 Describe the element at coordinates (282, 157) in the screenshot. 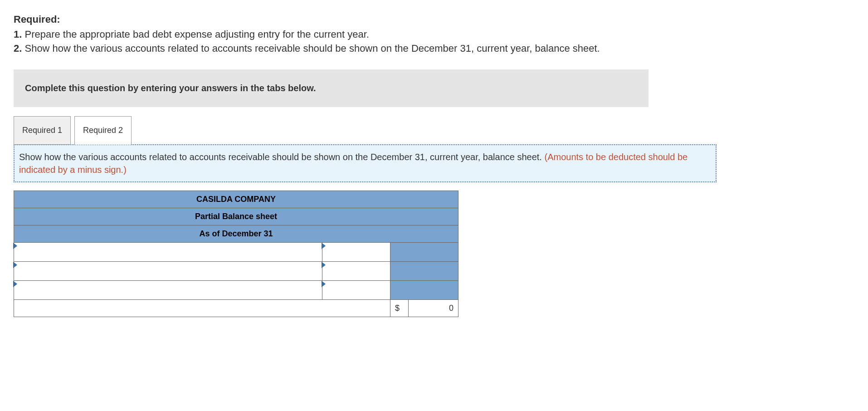

I see `tab-instruction-text: Show how the various accounts related to…` at that location.